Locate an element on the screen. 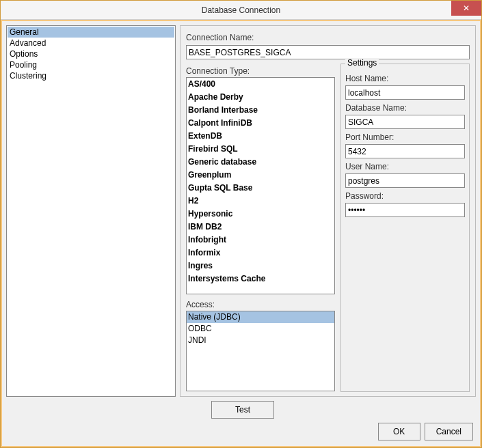 The image size is (482, 448). list-item: AS/400 is located at coordinates (260, 85).